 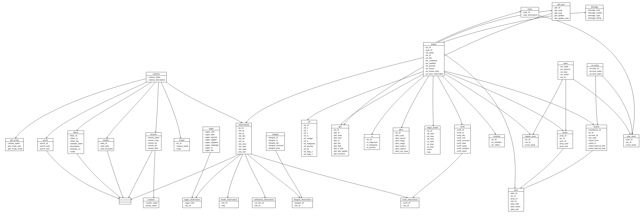 I want to click on entity-field: camera_description, so click(x=156, y=80).